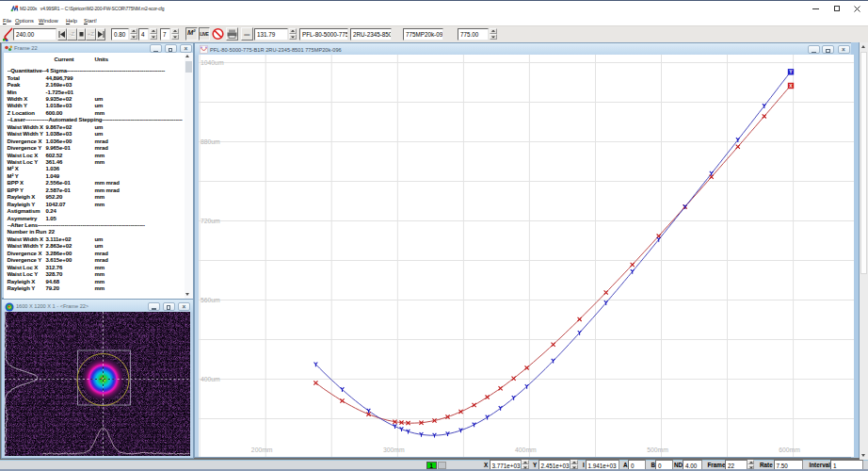 This screenshot has width=868, height=471. What do you see at coordinates (657, 448) in the screenshot?
I see `svg-text: 500mm` at bounding box center [657, 448].